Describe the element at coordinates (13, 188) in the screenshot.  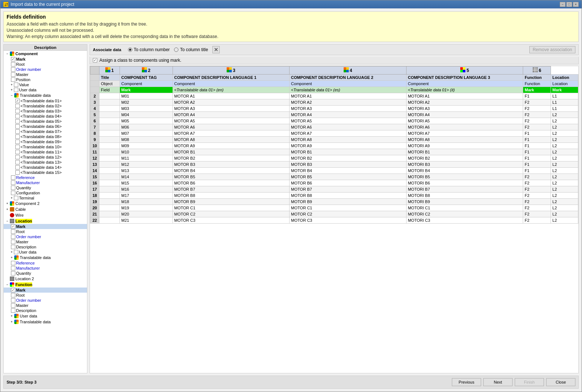
I see `checkbox-quantity` at that location.